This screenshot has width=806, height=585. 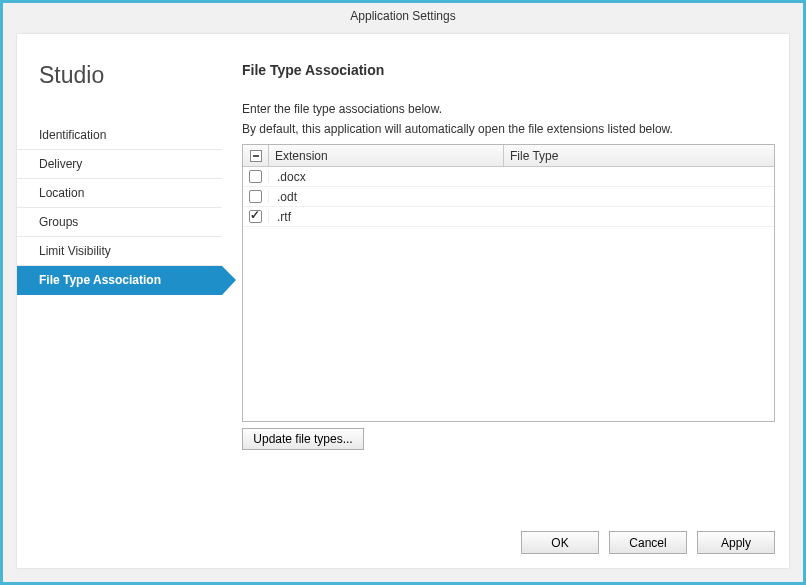 I want to click on sidebar-nav: Identification Delivery Location Groups …, so click(x=120, y=208).